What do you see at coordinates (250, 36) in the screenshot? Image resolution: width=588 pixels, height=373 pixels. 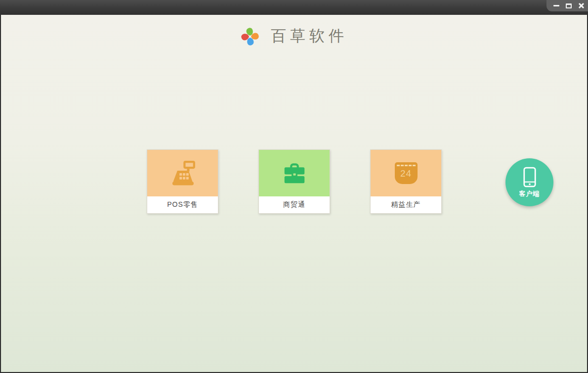 I see `pinwheel-icon` at bounding box center [250, 36].